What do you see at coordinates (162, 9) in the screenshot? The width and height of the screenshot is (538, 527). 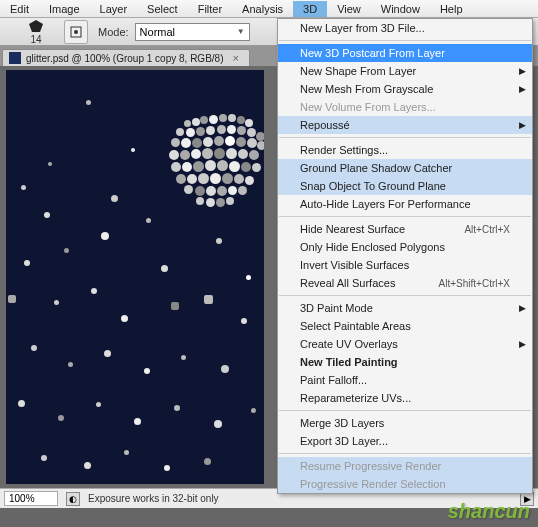 I see `menu-select: Select` at bounding box center [162, 9].